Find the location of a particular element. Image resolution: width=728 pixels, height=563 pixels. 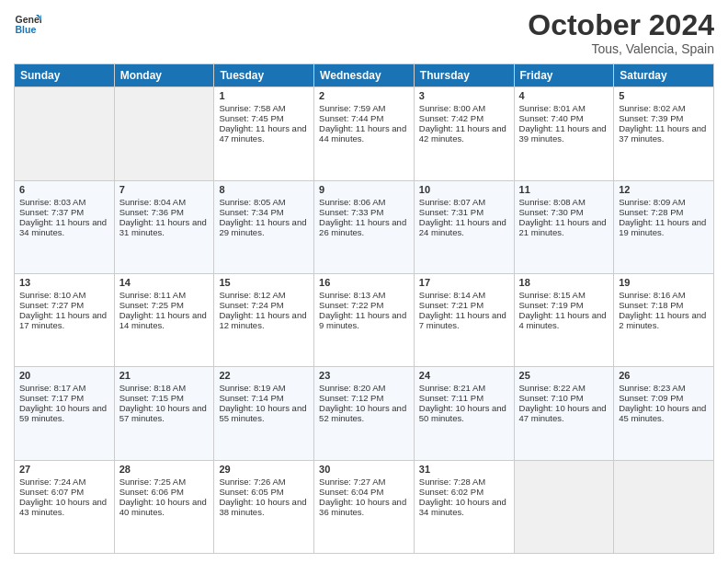

sunrise-text: Sunrise: 8:22 AM is located at coordinates (552, 388).